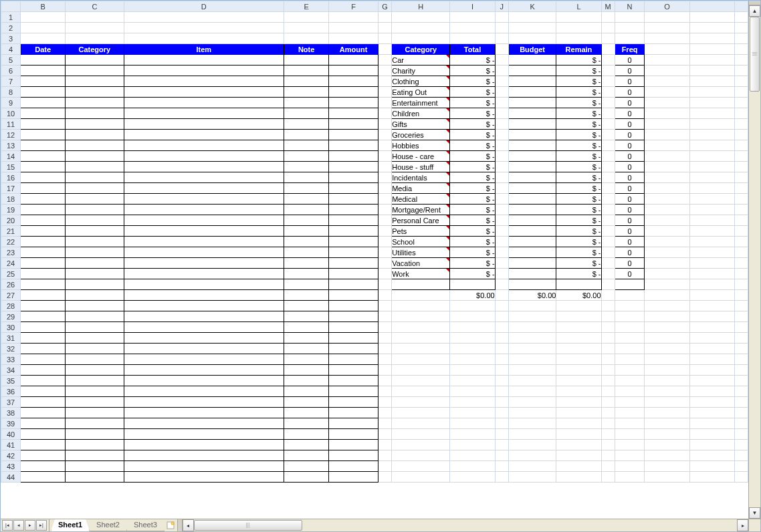 The height and width of the screenshot is (532, 761). Describe the element at coordinates (630, 7) in the screenshot. I see `column-header: N` at that location.